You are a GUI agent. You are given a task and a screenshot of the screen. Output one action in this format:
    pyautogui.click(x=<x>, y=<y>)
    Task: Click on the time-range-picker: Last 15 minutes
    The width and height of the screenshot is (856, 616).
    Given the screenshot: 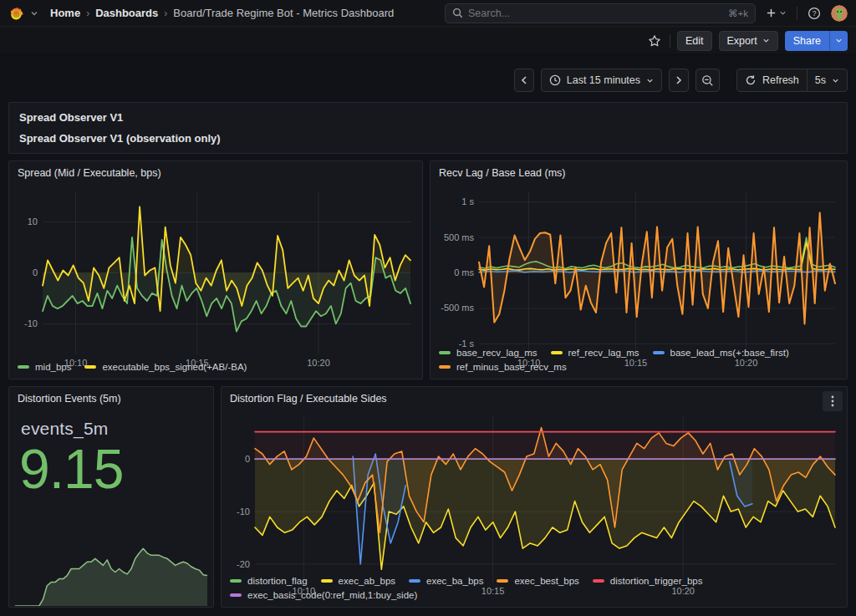 What is the action you would take?
    pyautogui.click(x=602, y=80)
    